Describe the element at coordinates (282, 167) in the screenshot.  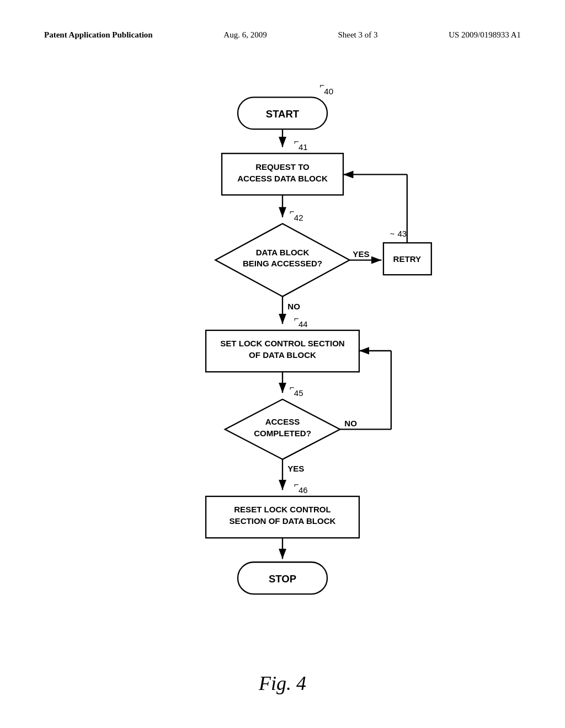
I see `node-41-label1: REQUEST TO` at that location.